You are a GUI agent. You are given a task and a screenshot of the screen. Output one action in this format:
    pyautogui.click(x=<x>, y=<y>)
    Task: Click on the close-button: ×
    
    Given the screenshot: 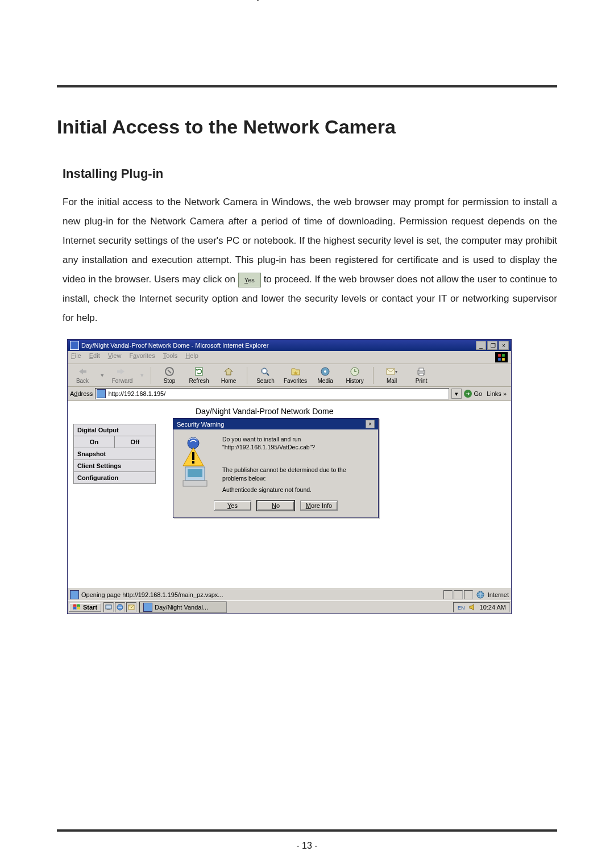 What is the action you would take?
    pyautogui.click(x=504, y=345)
    